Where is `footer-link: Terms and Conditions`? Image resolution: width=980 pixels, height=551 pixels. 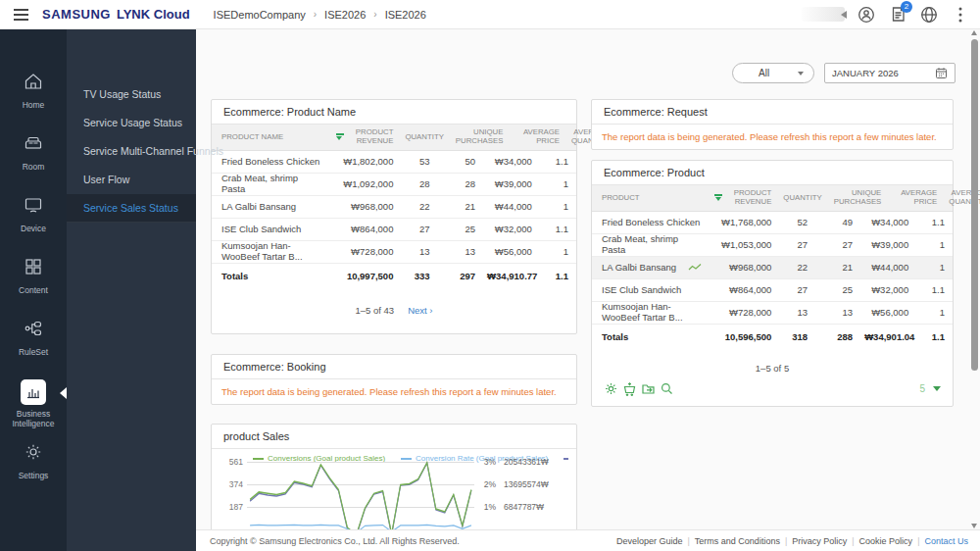
footer-link: Terms and Conditions is located at coordinates (737, 541).